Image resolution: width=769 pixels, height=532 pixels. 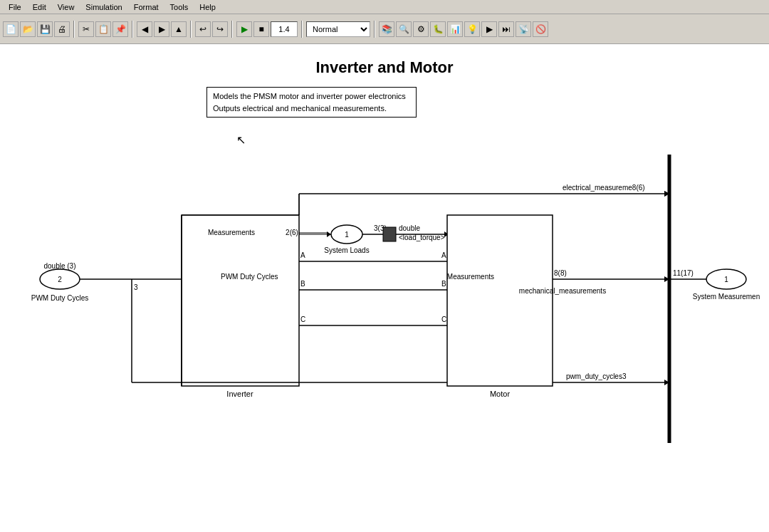 What do you see at coordinates (489, 29) in the screenshot?
I see `run-button2: ▶` at bounding box center [489, 29].